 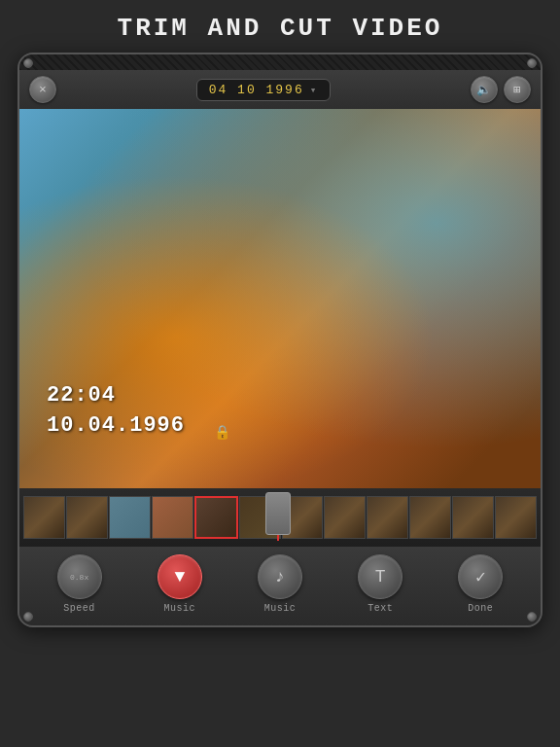 I want to click on volume-button: 🔈, so click(x=484, y=89).